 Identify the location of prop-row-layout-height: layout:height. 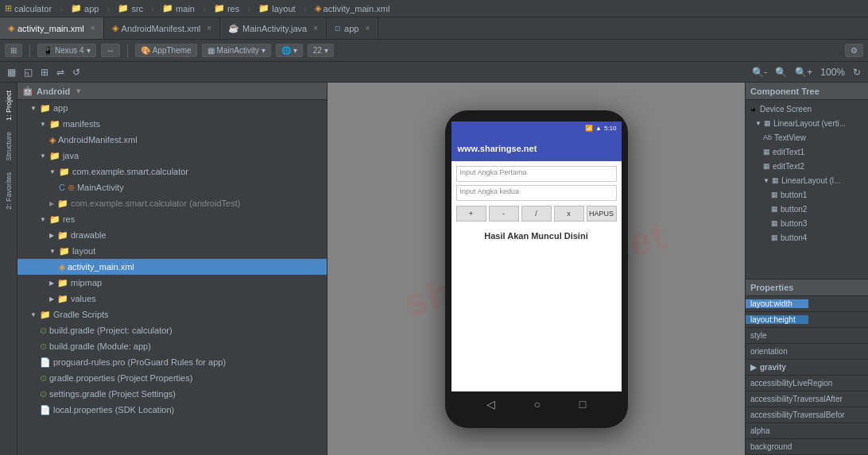
(807, 320).